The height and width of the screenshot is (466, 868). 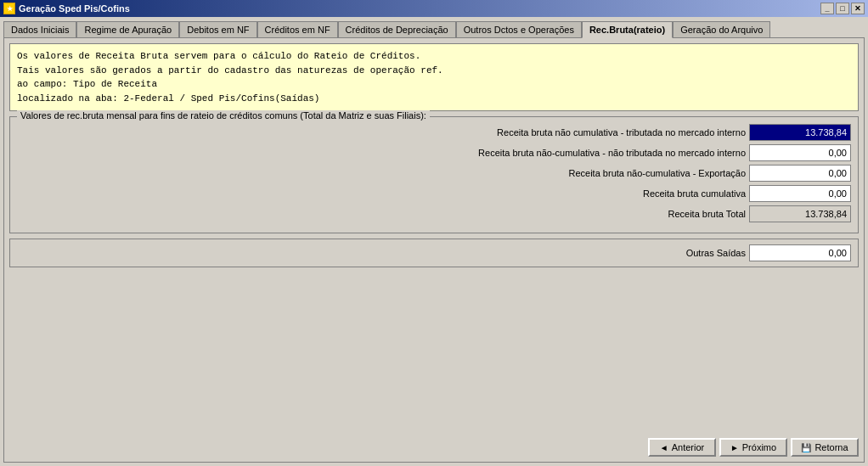 I want to click on titlebar-left: ★ Geração Sped Pis/Cofins, so click(x=66, y=8).